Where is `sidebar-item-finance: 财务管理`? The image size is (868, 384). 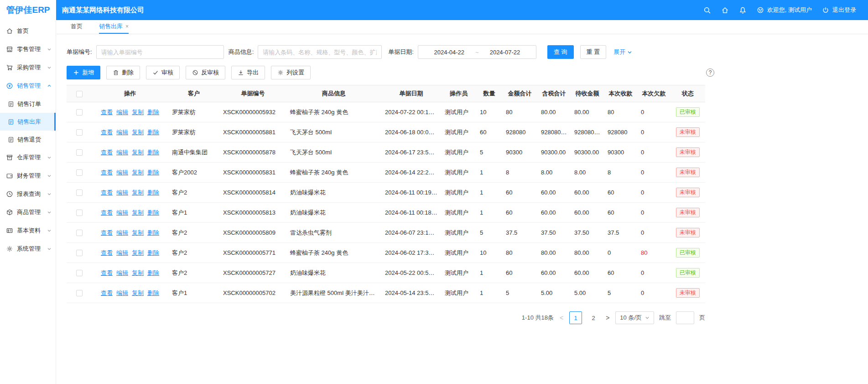
sidebar-item-finance: 财务管理 is located at coordinates (28, 176).